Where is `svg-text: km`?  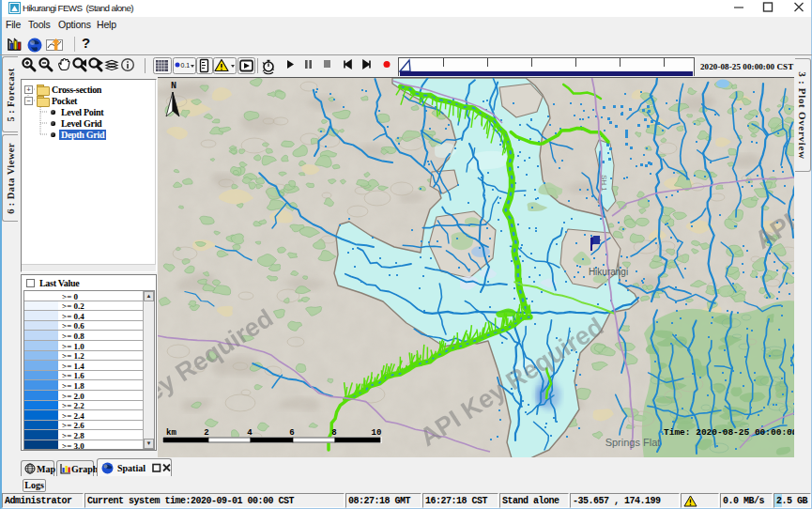
svg-text: km is located at coordinates (171, 433).